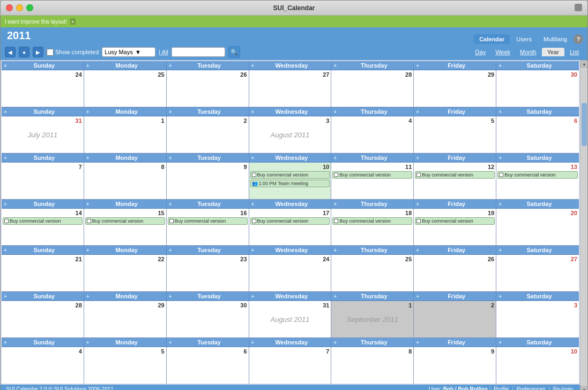  What do you see at coordinates (584, 124) in the screenshot?
I see `scroll-thumb` at bounding box center [584, 124].